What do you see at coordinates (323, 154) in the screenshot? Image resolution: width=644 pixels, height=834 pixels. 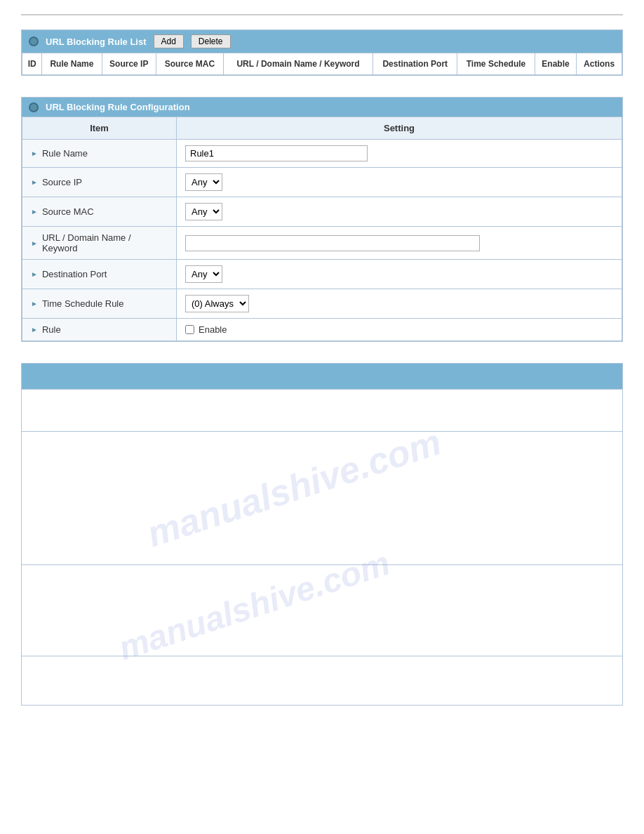 I see `row-rule-name: ► Rule Name` at bounding box center [323, 154].